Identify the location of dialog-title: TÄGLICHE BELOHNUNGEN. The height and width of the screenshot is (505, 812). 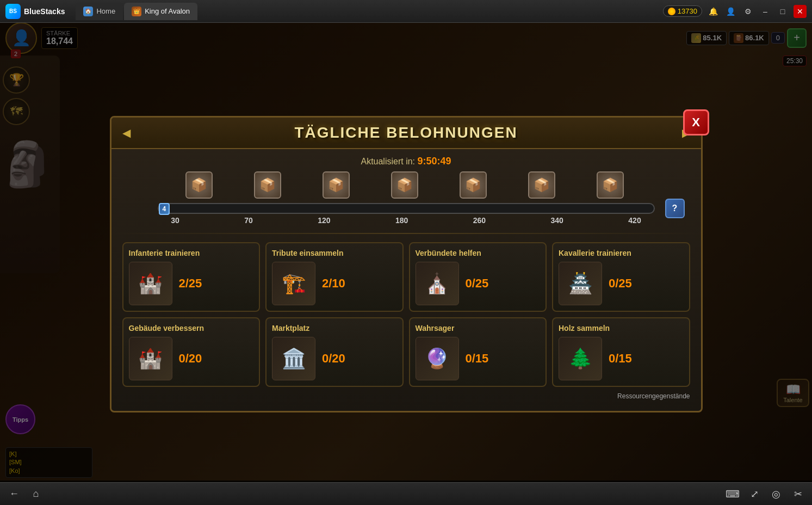
(406, 133).